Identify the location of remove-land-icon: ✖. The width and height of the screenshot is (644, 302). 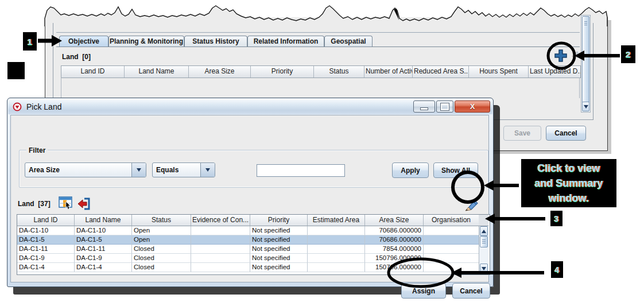
(575, 55).